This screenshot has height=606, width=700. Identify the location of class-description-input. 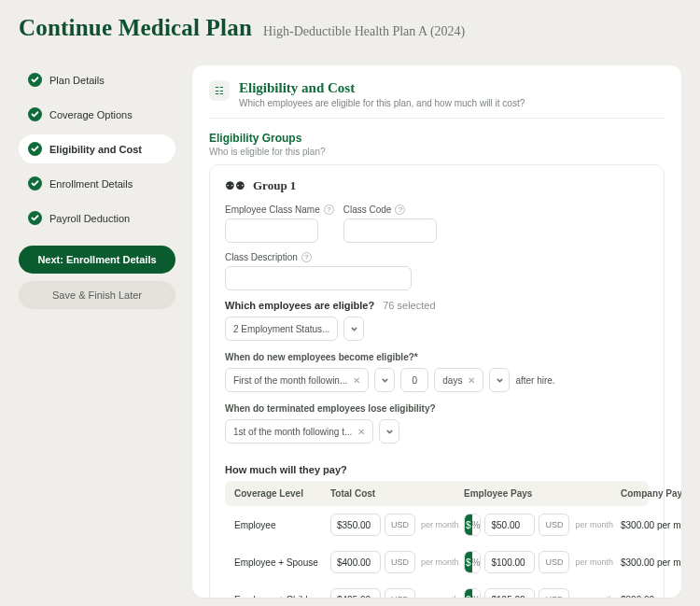
(318, 278).